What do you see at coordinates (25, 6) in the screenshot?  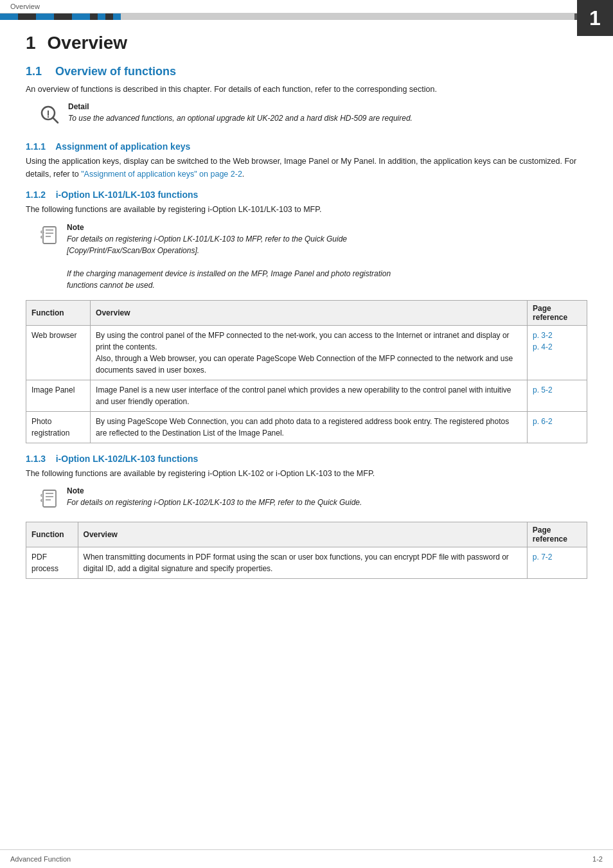 I see `header-left-label: Overview` at bounding box center [25, 6].